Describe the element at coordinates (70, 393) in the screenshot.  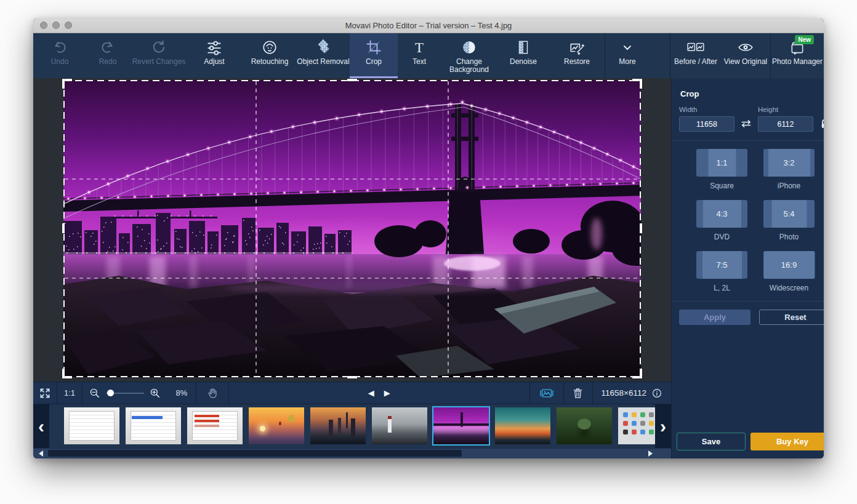
I see `actual-size-label: 1:1` at that location.